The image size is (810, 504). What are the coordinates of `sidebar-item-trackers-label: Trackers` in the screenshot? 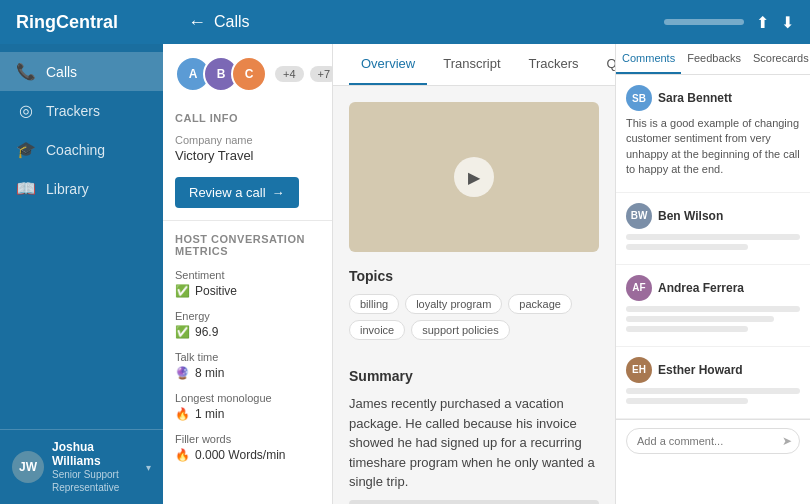 It's located at (73, 111).